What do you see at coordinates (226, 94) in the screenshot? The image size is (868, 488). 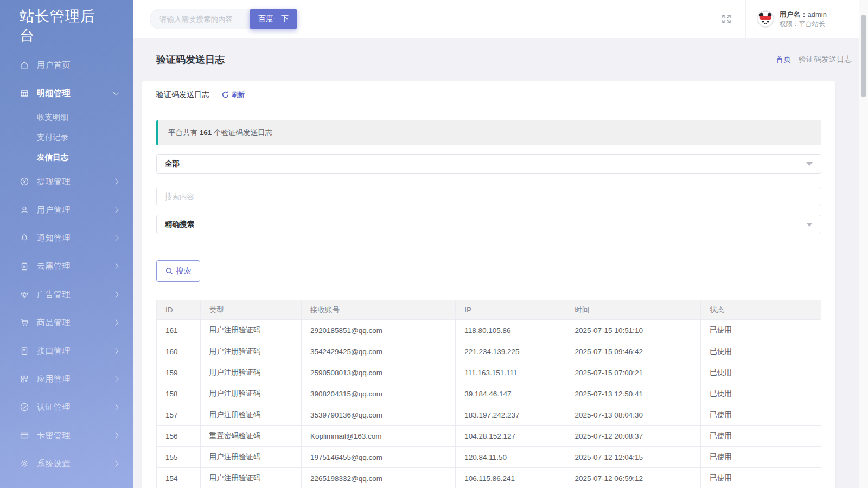 I see `refresh-icon` at bounding box center [226, 94].